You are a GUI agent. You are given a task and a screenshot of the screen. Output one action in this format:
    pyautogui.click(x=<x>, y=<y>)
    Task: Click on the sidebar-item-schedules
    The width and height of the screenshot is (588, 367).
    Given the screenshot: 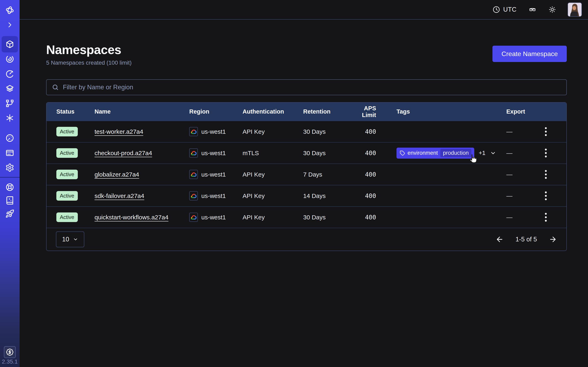 What is the action you would take?
    pyautogui.click(x=10, y=74)
    